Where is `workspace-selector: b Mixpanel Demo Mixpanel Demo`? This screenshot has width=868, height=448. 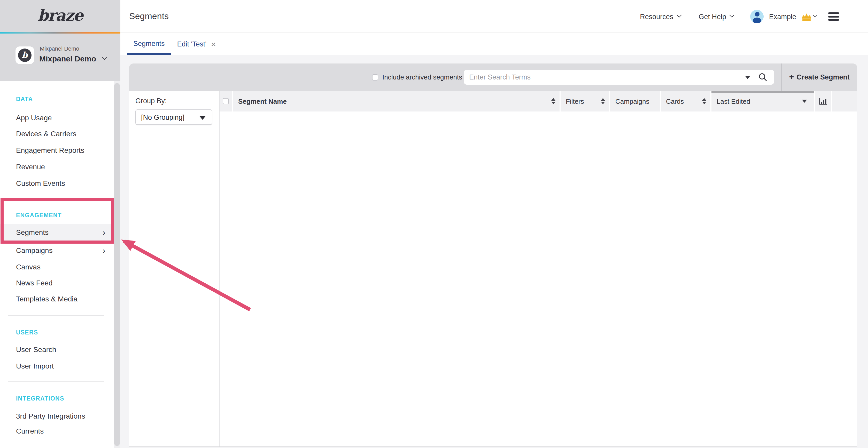
workspace-selector: b Mixpanel Demo Mixpanel Demo is located at coordinates (60, 57).